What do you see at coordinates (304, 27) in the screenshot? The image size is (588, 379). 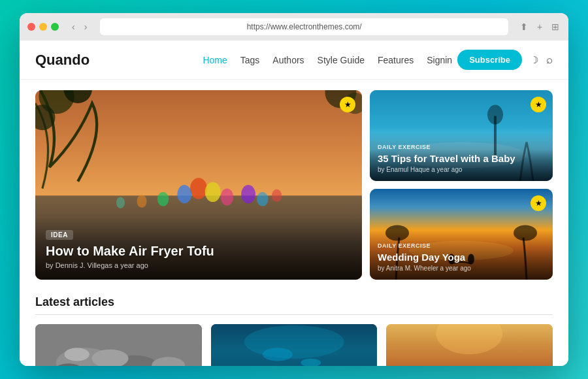 I see `url-text: https://www.electronthemes.com/` at bounding box center [304, 27].